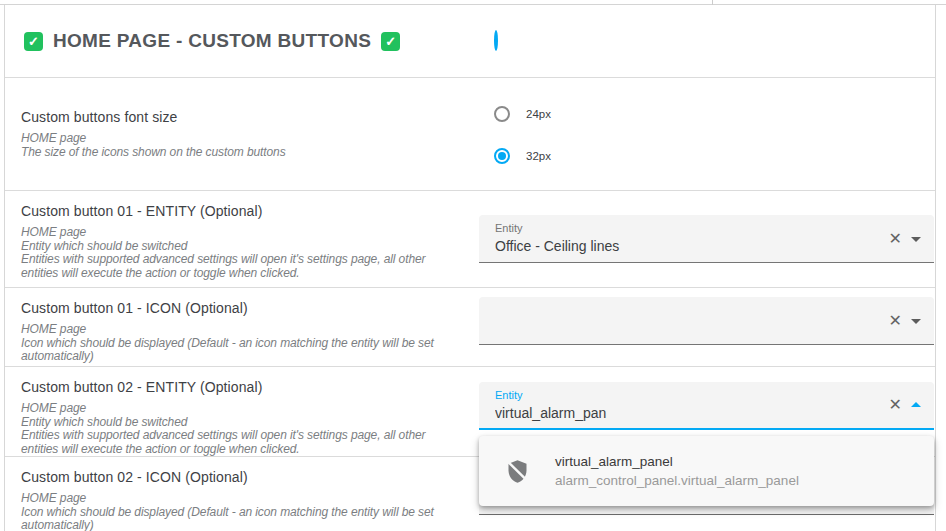  Describe the element at coordinates (538, 114) in the screenshot. I see `radio-label: 24px` at that location.